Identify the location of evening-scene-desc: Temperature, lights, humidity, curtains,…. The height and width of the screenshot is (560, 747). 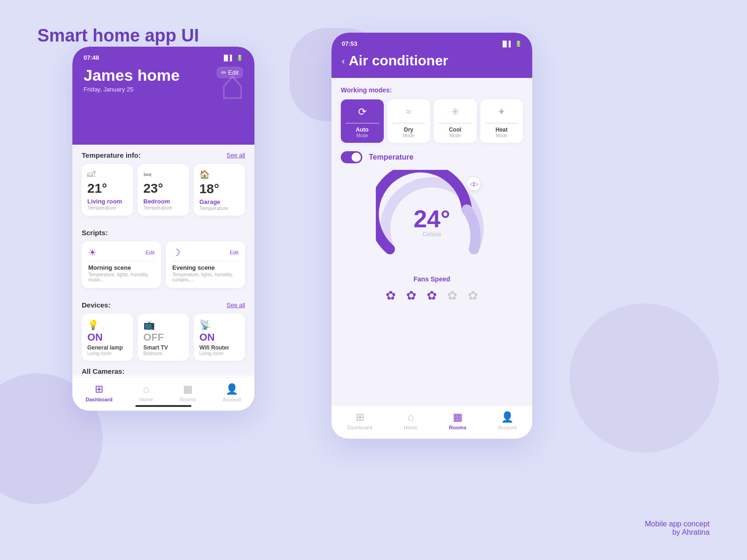
(205, 277).